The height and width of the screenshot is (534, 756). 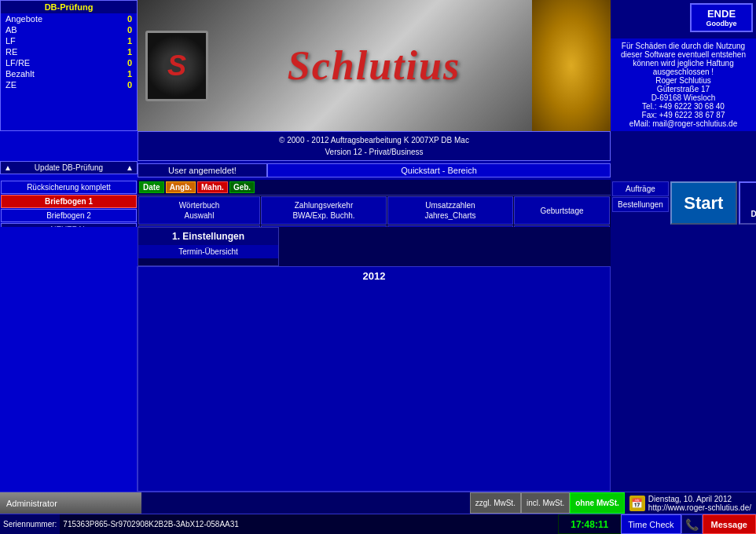 I want to click on copyright-line2: Version 12 - Privat/Business, so click(x=374, y=152).